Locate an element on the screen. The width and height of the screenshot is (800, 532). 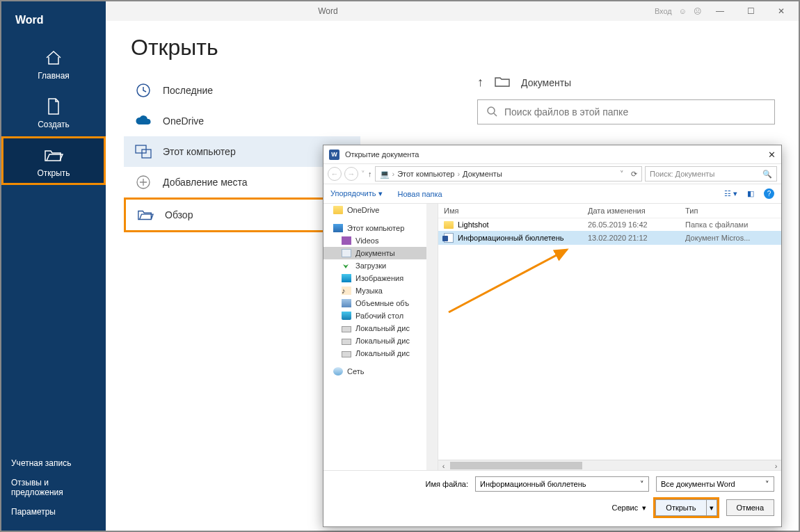
path-root: Этот компьютер is located at coordinates (426, 174).